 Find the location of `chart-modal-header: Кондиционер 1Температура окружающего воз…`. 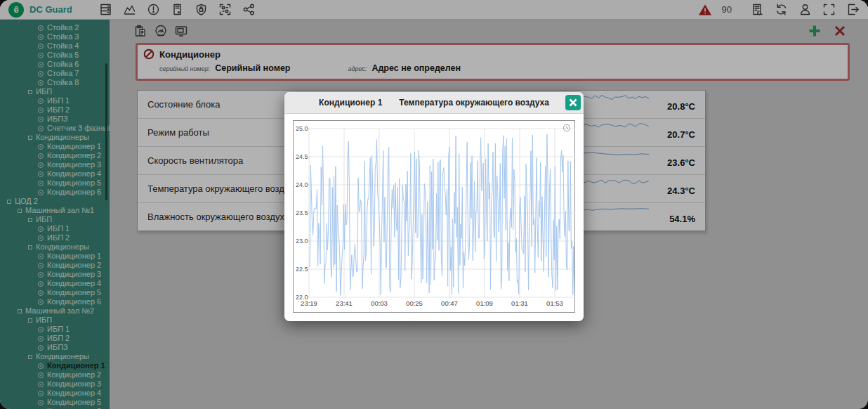

chart-modal-header: Кондиционер 1Температура окружающего воз… is located at coordinates (434, 103).